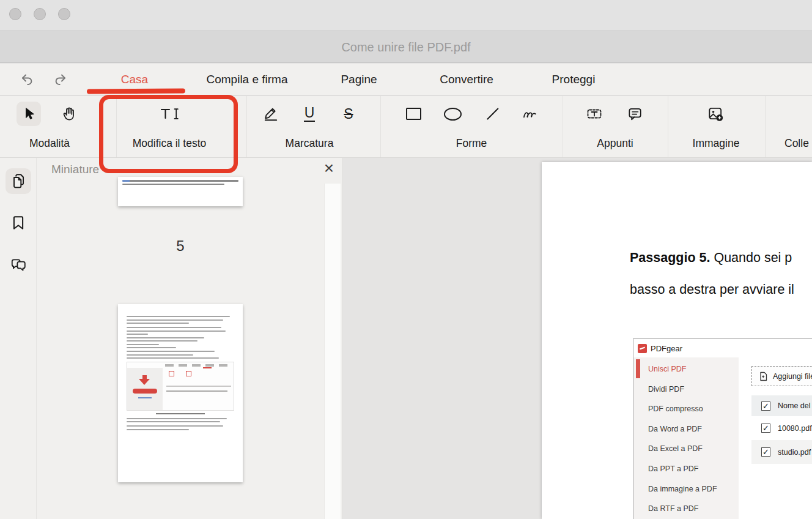 This screenshot has width=812, height=519. Describe the element at coordinates (413, 114) in the screenshot. I see `rectangle-shape-button` at that location.